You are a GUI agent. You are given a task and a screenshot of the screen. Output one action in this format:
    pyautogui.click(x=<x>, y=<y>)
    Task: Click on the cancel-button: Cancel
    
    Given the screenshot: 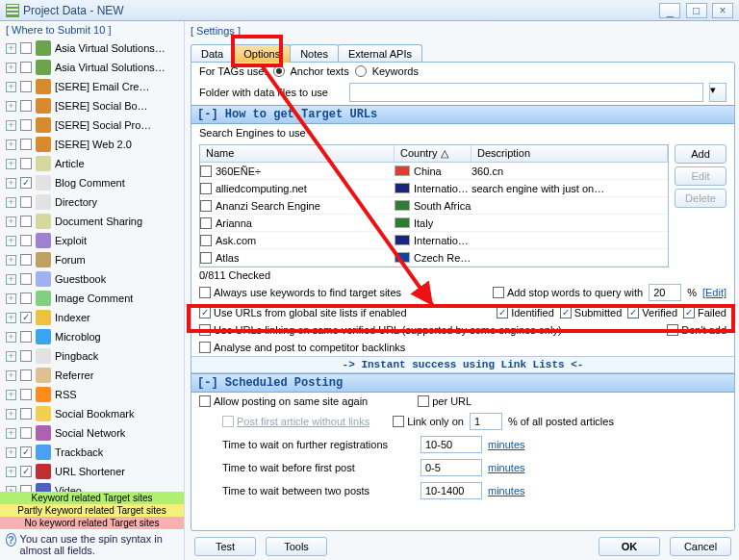 What is the action you would take?
    pyautogui.click(x=701, y=547)
    